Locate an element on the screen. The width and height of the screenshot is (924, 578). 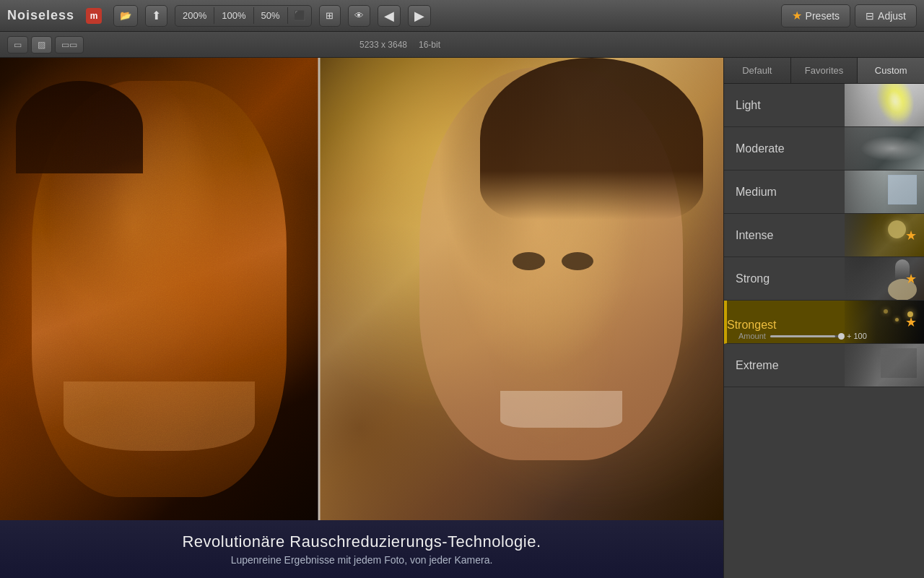
zoom-fit-button: ⬛ is located at coordinates (300, 16).